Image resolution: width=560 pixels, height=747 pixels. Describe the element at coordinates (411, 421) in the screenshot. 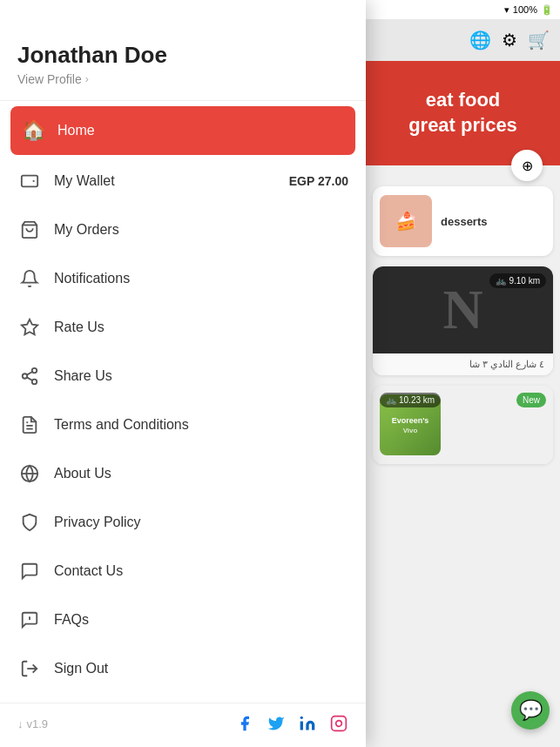

I see `evoreen-name: Evoreen's` at that location.